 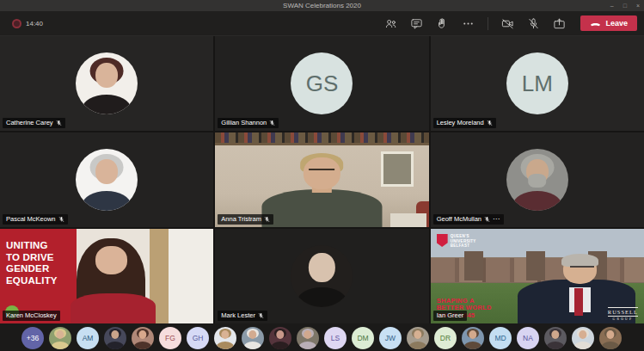 What do you see at coordinates (322, 83) in the screenshot?
I see `video-tile-gillian-shannon: GS Gillian Shannon` at bounding box center [322, 83].